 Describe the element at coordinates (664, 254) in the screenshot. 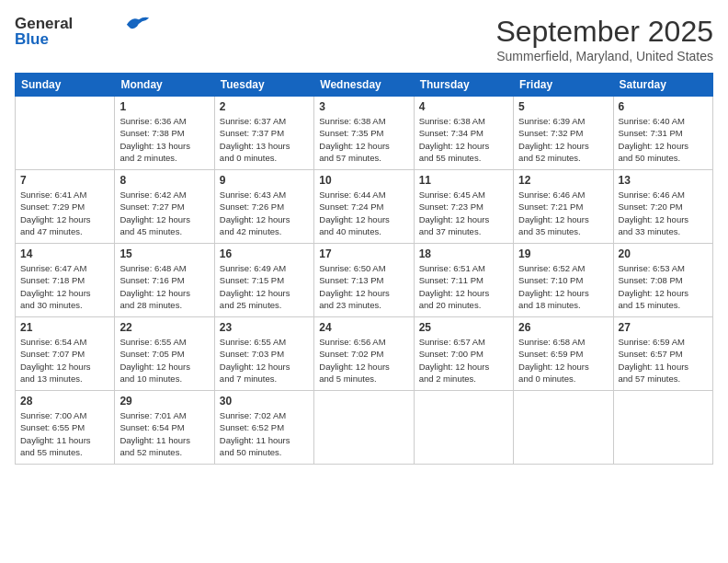

I see `day-number: 20` at that location.